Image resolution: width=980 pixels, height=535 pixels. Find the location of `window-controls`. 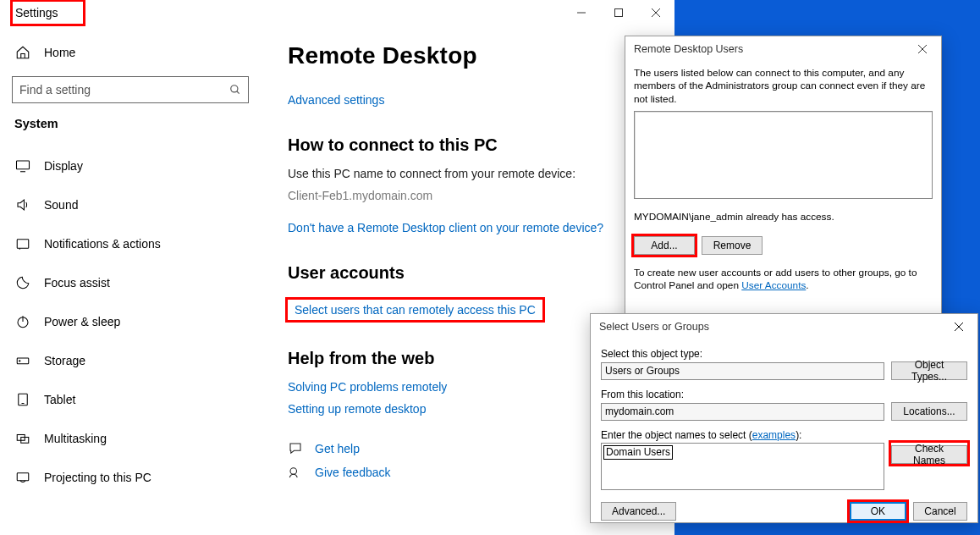

window-controls is located at coordinates (619, 13).